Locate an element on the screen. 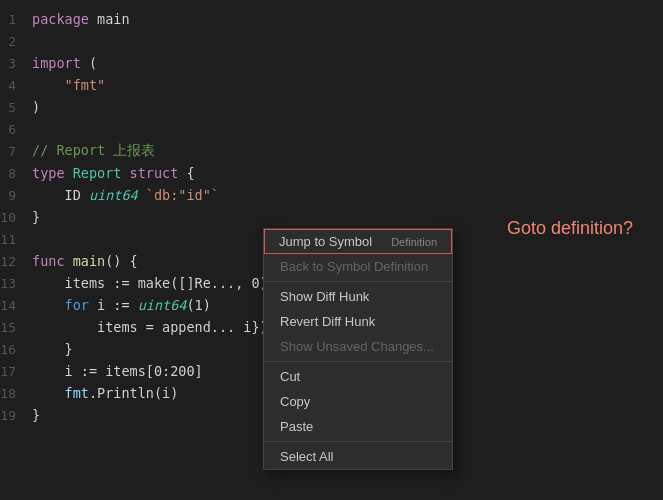  line-content: for i := uint64(1) is located at coordinates (122, 305).